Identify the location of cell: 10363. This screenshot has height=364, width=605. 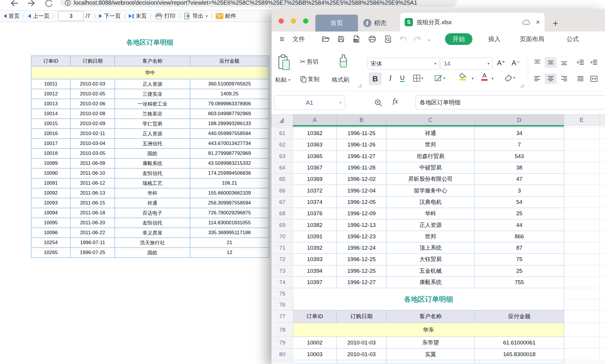
(315, 145).